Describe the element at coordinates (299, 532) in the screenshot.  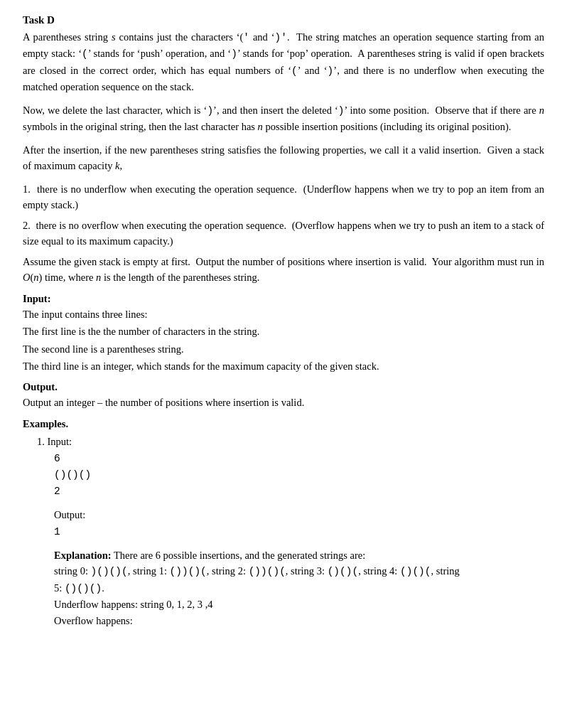
I see `output-value: 1` at that location.